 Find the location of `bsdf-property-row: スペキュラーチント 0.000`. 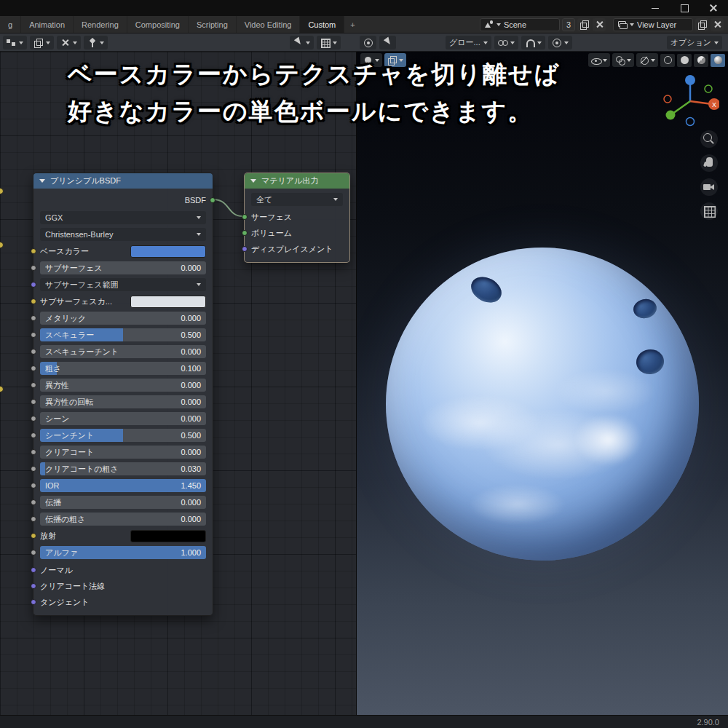

bsdf-property-row: スペキュラーチント 0.000 is located at coordinates (123, 352).